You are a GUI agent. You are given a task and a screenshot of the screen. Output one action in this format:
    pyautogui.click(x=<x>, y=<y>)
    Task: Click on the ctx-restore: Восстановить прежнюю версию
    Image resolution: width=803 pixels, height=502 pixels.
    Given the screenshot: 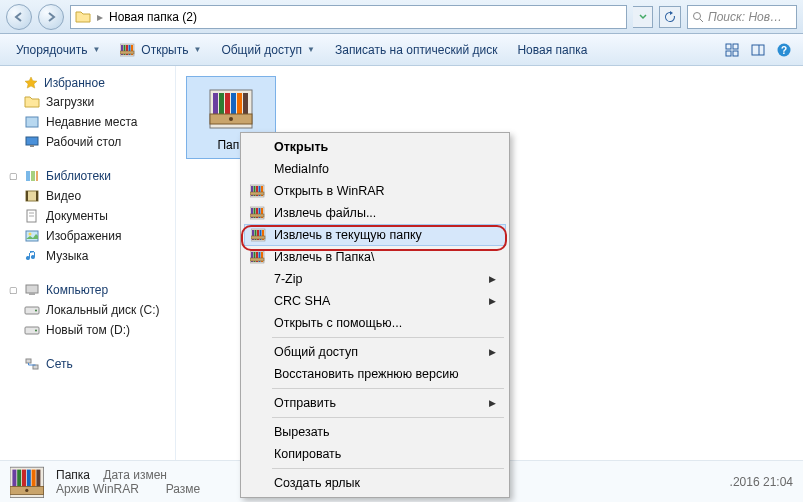 What is the action you would take?
    pyautogui.click(x=375, y=374)
    